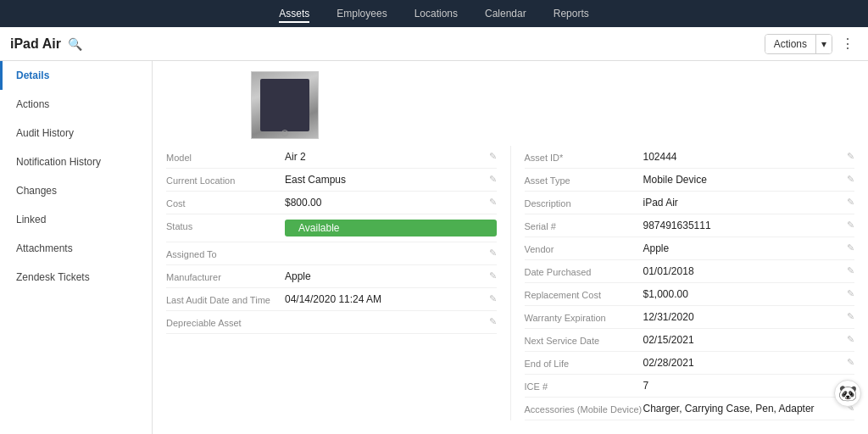  What do you see at coordinates (225, 322) in the screenshot?
I see `field-label-depreciable-asset: Depreciable Asset` at bounding box center [225, 322].